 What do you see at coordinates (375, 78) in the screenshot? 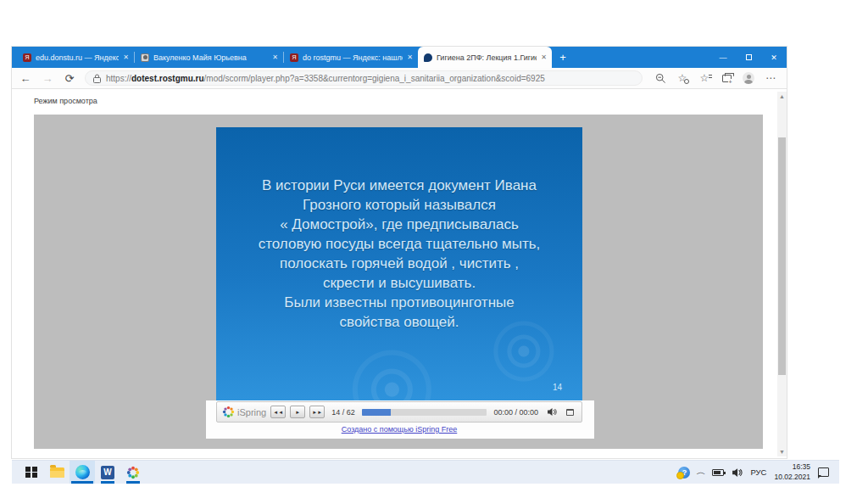
I see `url-path: /mod/scorm/player.php?a=3358&currentorg=…` at bounding box center [375, 78].